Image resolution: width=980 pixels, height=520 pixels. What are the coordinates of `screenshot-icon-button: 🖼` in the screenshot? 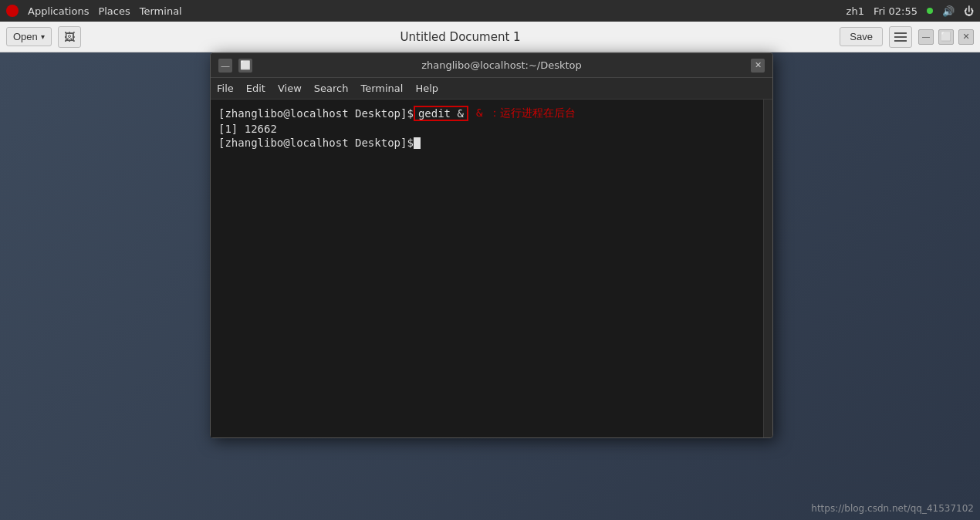 It's located at (69, 37).